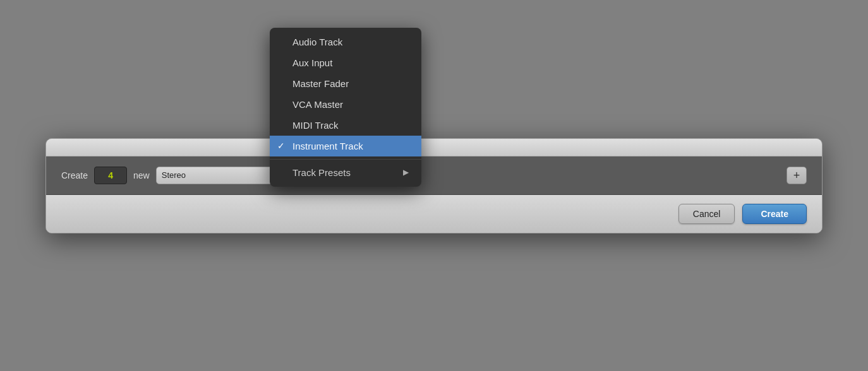 The image size is (868, 371). Describe the element at coordinates (111, 175) in the screenshot. I see `number-input: 4` at that location.